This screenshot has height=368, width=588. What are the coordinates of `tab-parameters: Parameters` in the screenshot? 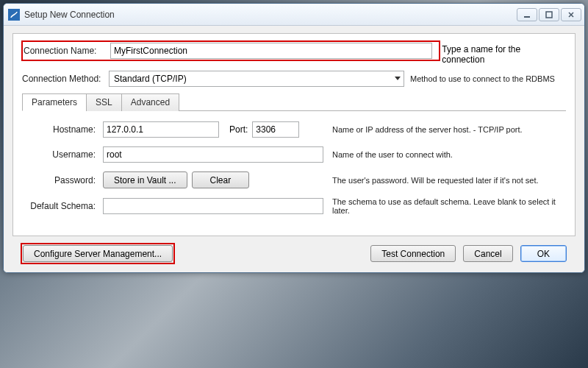 It's located at (54, 102).